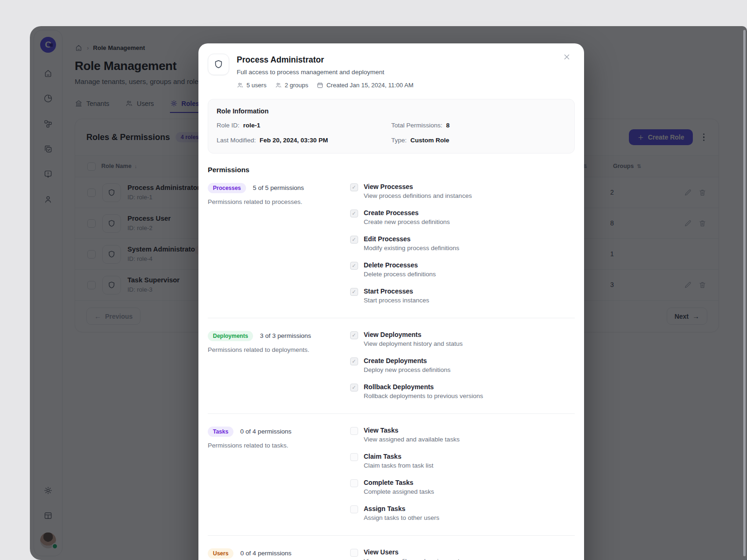 Image resolution: width=747 pixels, height=560 pixels. Describe the element at coordinates (279, 350) in the screenshot. I see `category-description: Permissions related to deployments.` at that location.